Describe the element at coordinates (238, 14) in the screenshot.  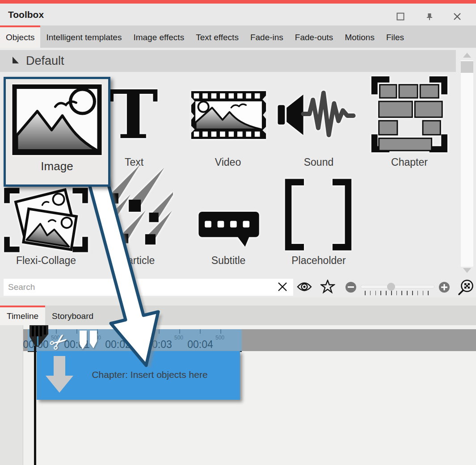
I see `titlebar: Toolbox` at that location.